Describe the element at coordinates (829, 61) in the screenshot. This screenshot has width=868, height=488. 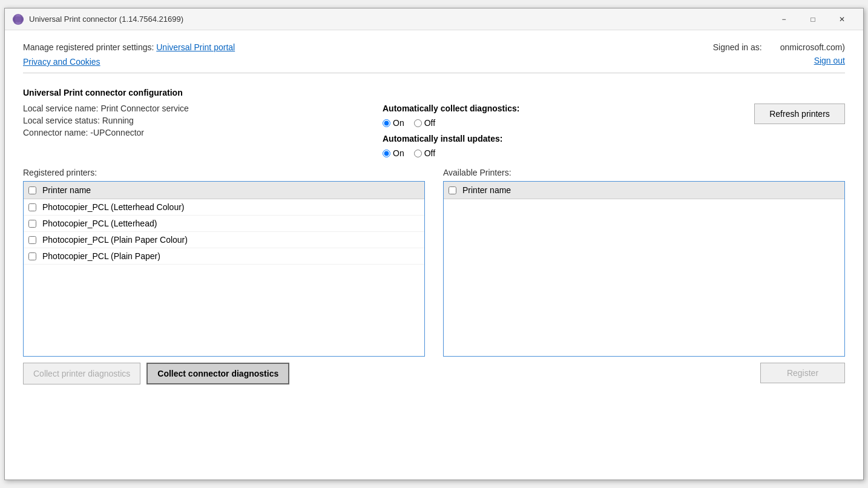
I see `sign-out-link: Sign out` at that location.